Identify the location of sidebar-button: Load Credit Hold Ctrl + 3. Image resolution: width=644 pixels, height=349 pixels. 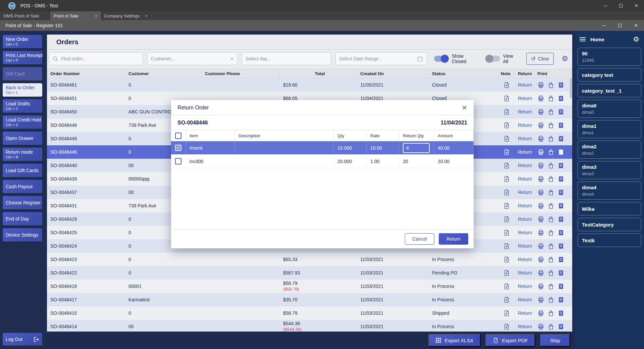
(22, 122).